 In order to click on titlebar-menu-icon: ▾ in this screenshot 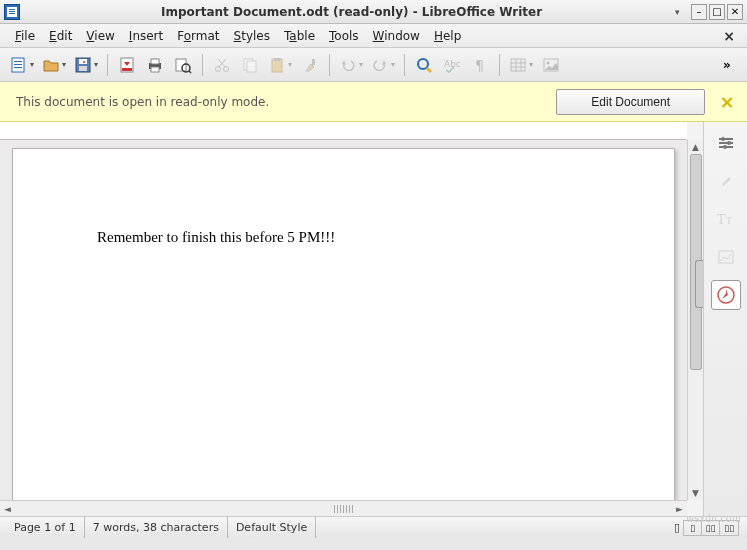, I will do `click(681, 12)`.